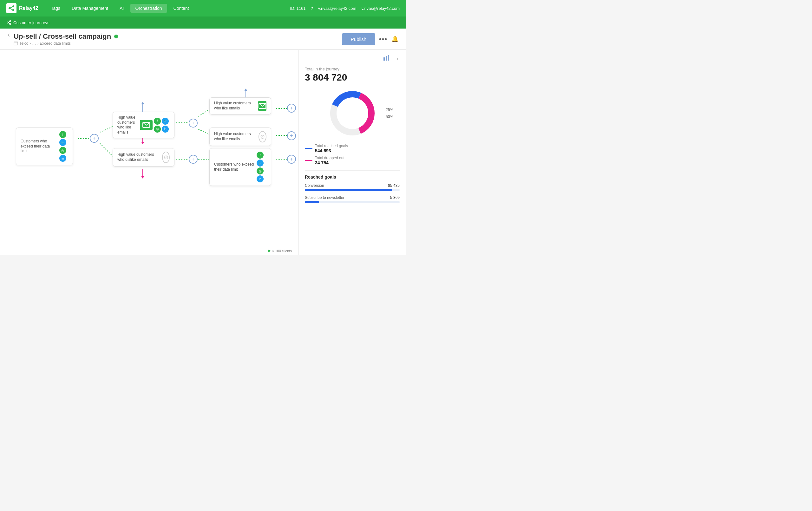 Image resolution: width=812 pixels, height=511 pixels. Describe the element at coordinates (149, 152) in the screenshot. I see `journey-canvas: Customers who exceed their data limit f …` at that location.